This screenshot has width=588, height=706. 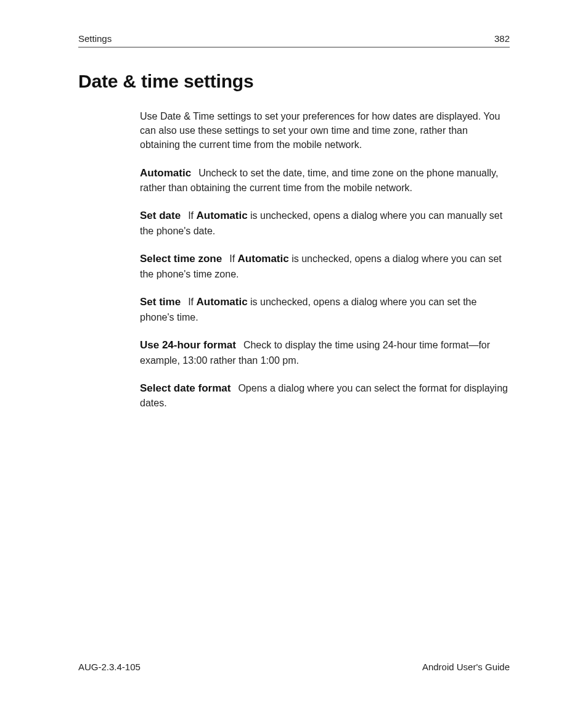 I want to click on definition-item: Set timeIf Automatic is unchecked, opens…, so click(x=325, y=310).